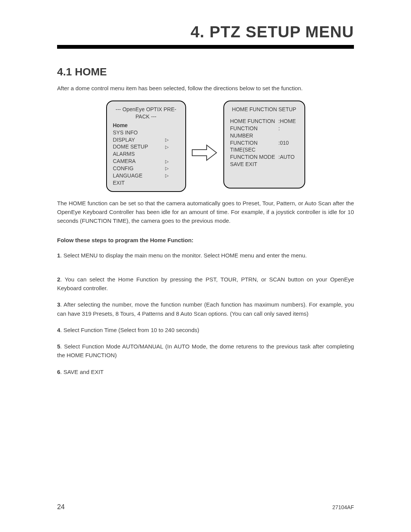  Describe the element at coordinates (146, 133) in the screenshot. I see `menu-item-sysinfo: SYS INFO` at that location.